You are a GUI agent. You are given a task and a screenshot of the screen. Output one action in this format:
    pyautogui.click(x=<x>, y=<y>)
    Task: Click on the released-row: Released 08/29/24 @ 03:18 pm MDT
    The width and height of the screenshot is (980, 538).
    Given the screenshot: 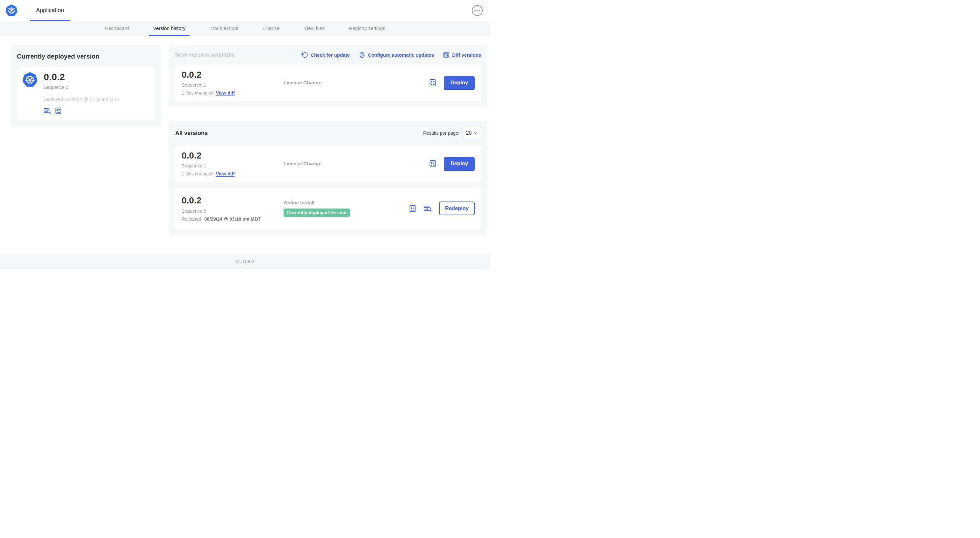 What is the action you would take?
    pyautogui.click(x=232, y=219)
    